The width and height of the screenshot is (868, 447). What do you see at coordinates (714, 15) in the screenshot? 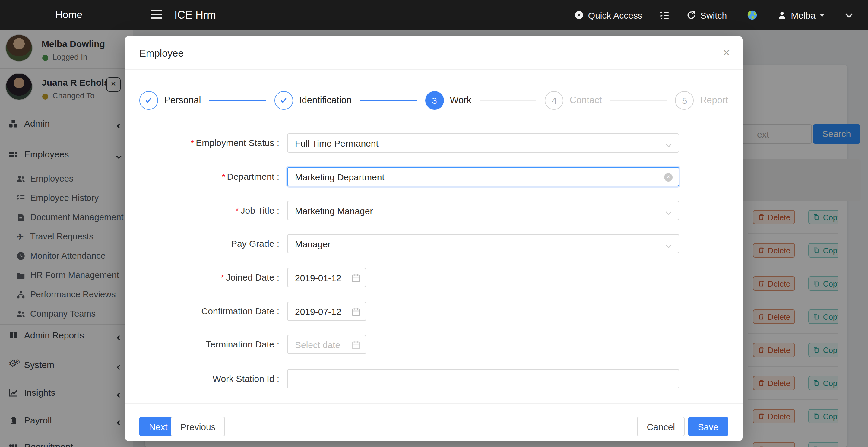
I see `navbar-right-cluster: Quick Access Switch` at bounding box center [714, 15].